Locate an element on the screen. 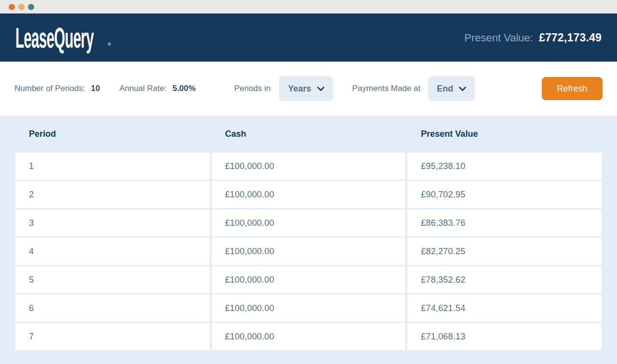 This screenshot has width=617, height=364. annual-rate-label: Annual Rate: is located at coordinates (143, 89).